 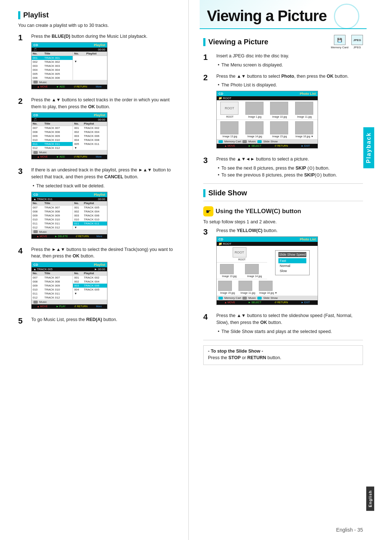 What do you see at coordinates (357, 40) in the screenshot?
I see `jpeg-icon: JPEG` at bounding box center [357, 40].